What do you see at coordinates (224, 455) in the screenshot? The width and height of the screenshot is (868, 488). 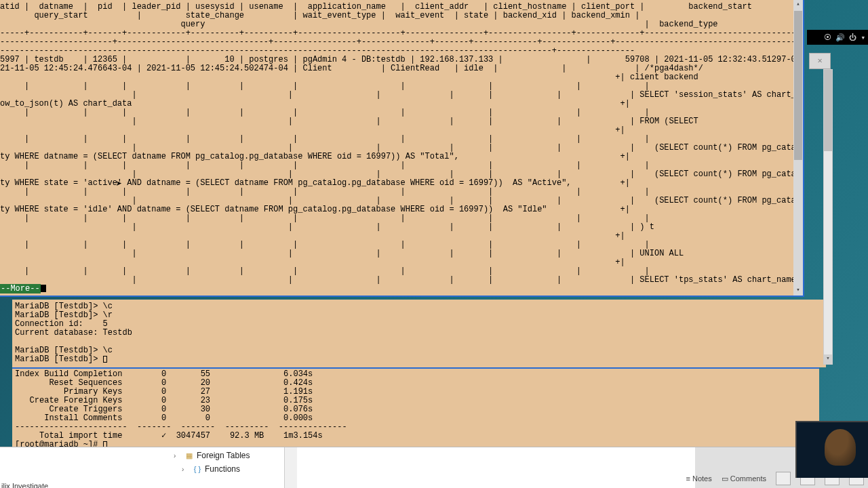 I see `tree-label: Foreign Tables` at bounding box center [224, 455].